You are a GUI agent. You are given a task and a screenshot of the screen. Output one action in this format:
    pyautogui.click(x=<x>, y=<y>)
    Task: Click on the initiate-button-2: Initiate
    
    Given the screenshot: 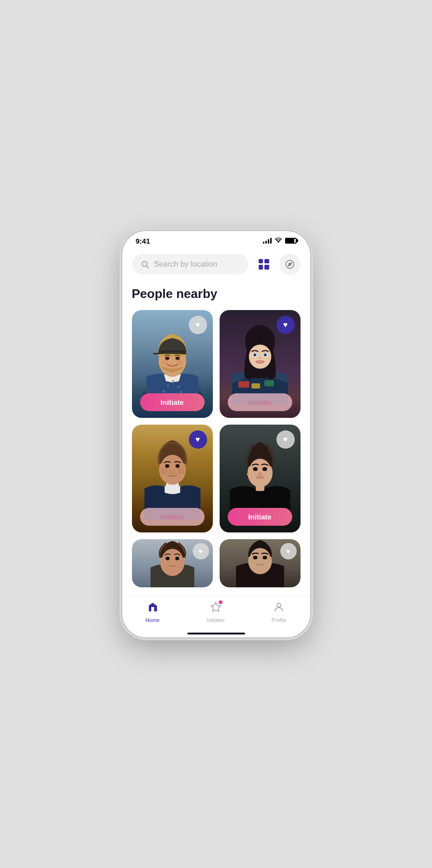 What is the action you would take?
    pyautogui.click(x=260, y=402)
    